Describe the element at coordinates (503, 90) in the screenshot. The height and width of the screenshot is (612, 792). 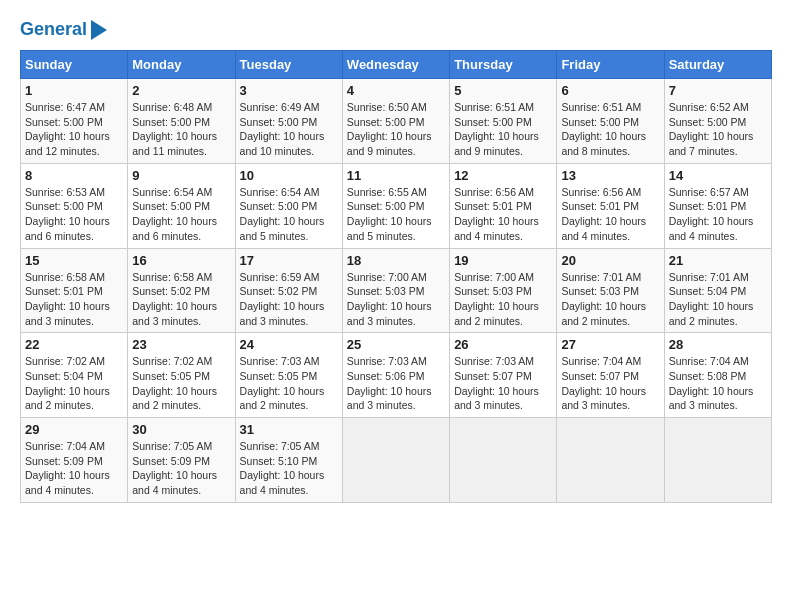
I see `day-number: 5` at that location.